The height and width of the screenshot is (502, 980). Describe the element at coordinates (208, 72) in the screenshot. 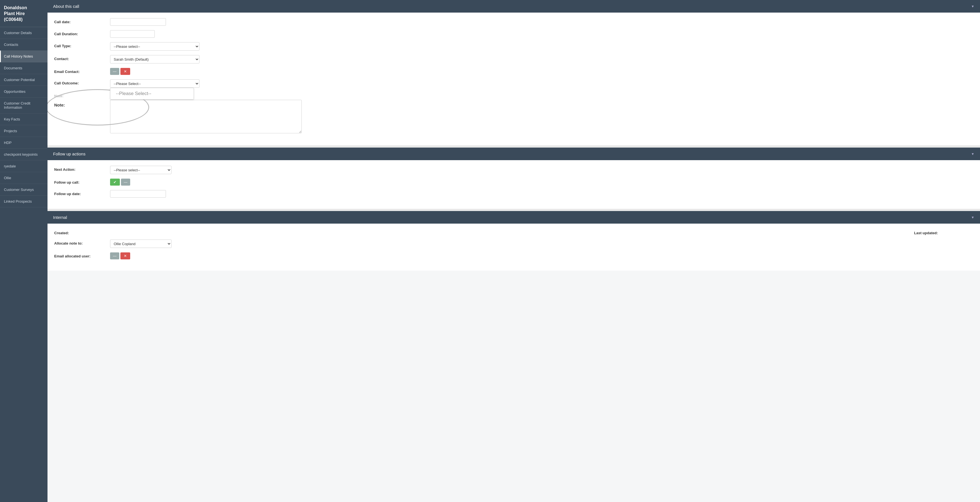

I see `email-contact-buttons: — ✕` at that location.